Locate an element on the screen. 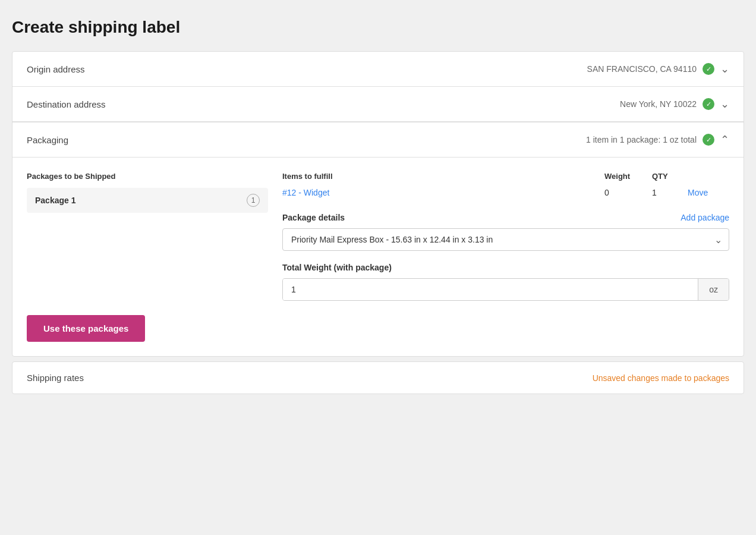  weight-header: Weight is located at coordinates (628, 176).